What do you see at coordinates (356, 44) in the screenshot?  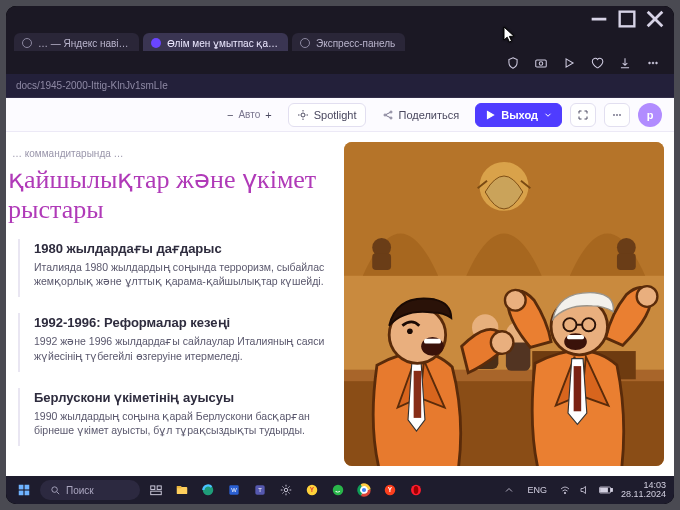 I see `tab-label: Экспресс-панель` at bounding box center [356, 44].